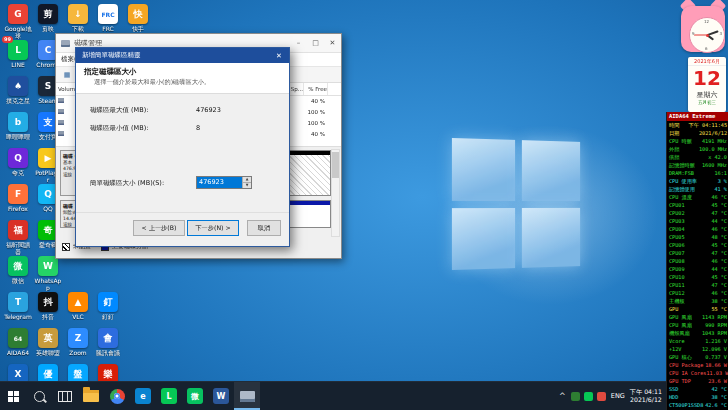 The width and height of the screenshot is (728, 410). I want to click on desktop-icon-jianying: 剪剪映, so click(48, 18).